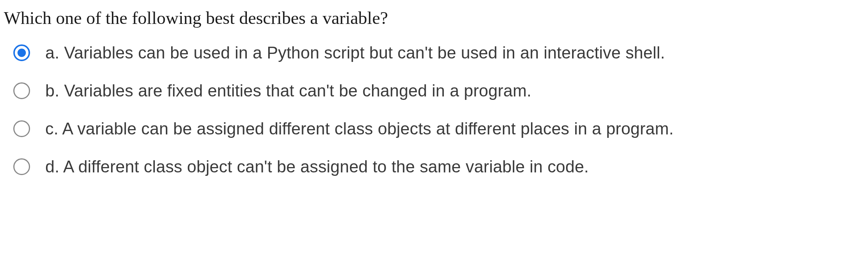 The width and height of the screenshot is (868, 270). I want to click on radio-c, so click(22, 129).